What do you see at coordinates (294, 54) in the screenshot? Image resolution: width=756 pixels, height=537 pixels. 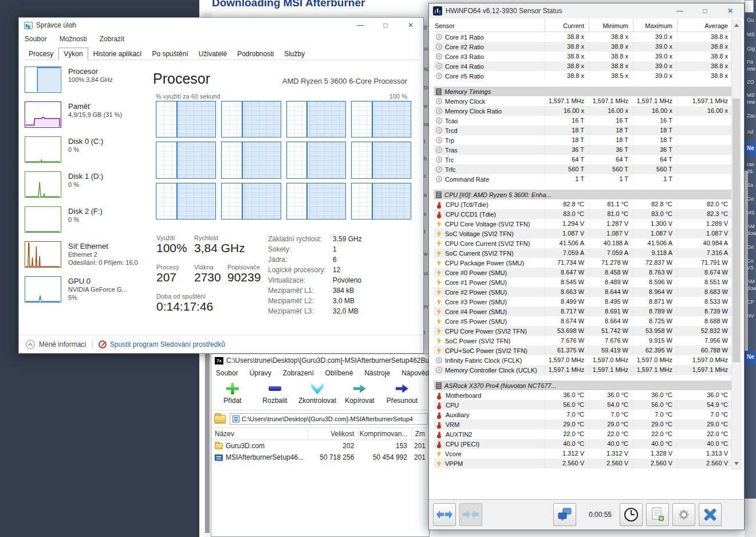 I see `tab: Služby` at bounding box center [294, 54].